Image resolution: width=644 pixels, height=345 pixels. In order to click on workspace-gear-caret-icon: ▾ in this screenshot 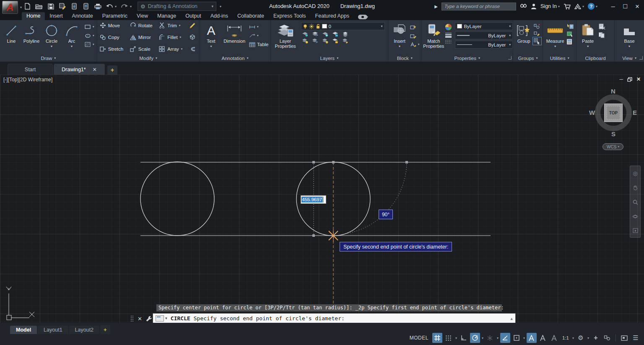, I will do `click(588, 338)`.